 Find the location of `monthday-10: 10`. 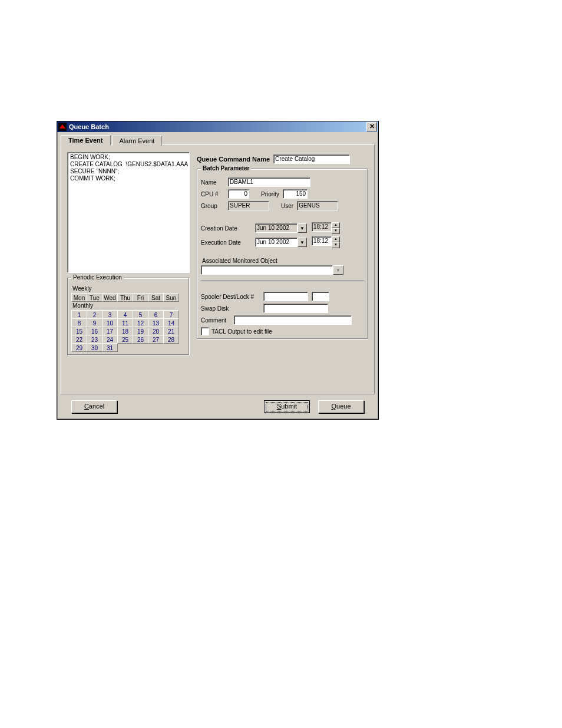

monthday-10: 10 is located at coordinates (110, 323).